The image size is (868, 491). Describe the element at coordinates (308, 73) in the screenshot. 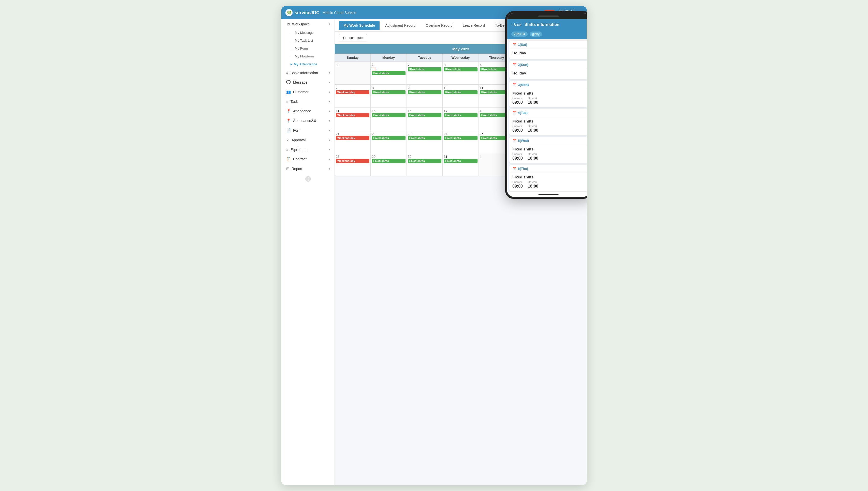

I see `sidebar-item-basic-info: ≡ Basic Information ▾` at that location.